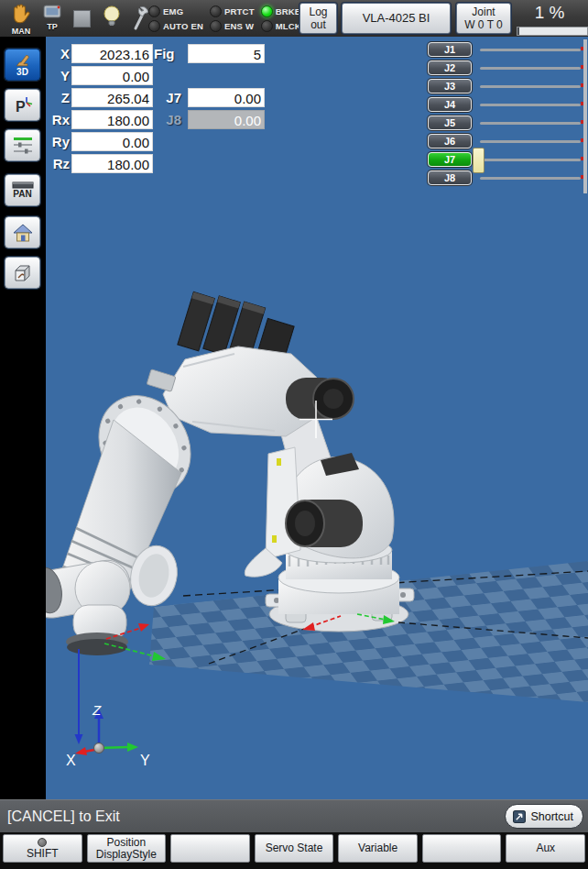 This screenshot has height=869, width=588. Describe the element at coordinates (519, 817) in the screenshot. I see `shortcut-icon` at that location.